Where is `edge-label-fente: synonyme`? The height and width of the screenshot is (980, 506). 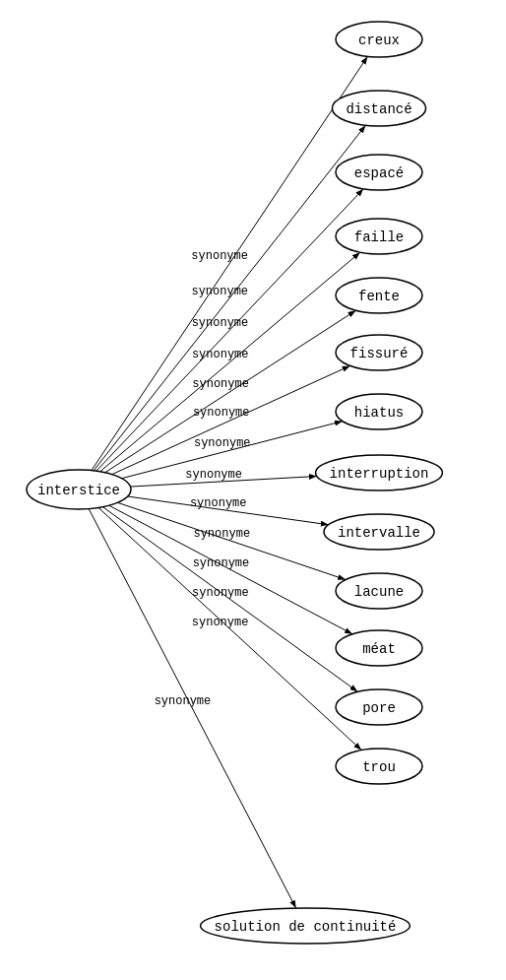 edge-label-fente: synonyme is located at coordinates (221, 384).